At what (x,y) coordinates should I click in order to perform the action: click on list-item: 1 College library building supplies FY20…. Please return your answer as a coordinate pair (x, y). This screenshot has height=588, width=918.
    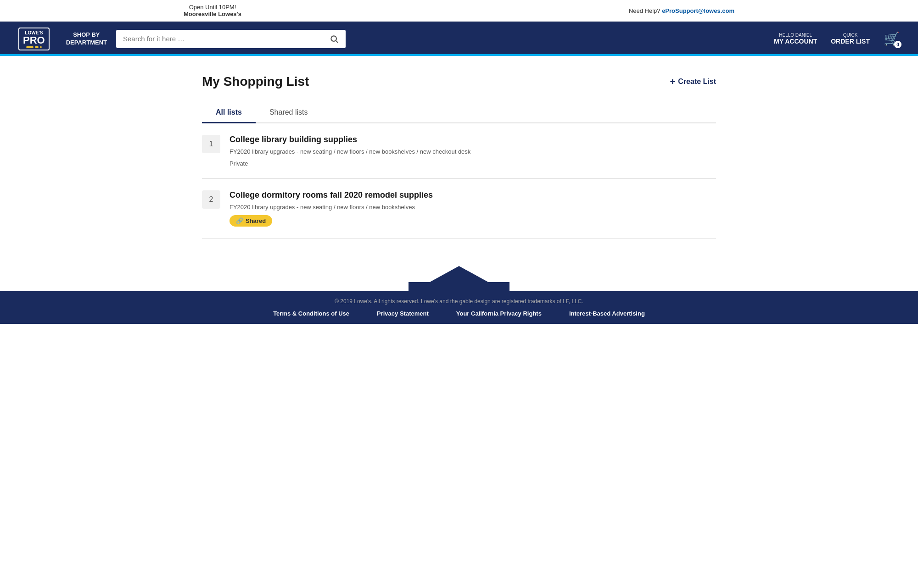
    Looking at the image, I should click on (459, 151).